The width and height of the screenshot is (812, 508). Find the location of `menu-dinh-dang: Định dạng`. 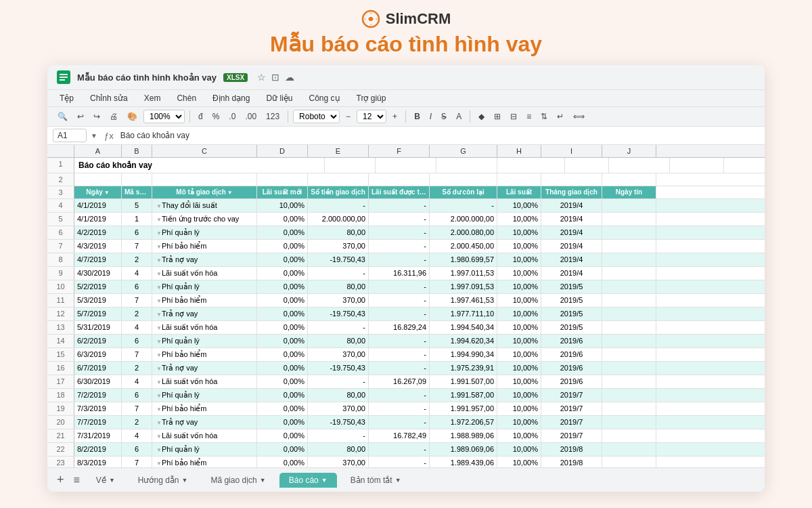

menu-dinh-dang: Định dạng is located at coordinates (231, 98).